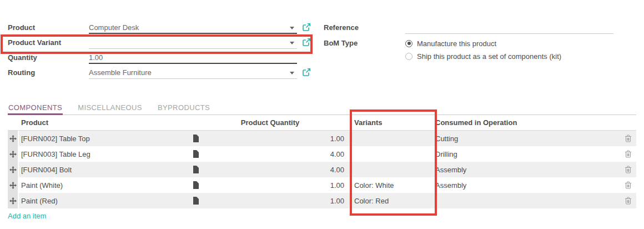 The width and height of the screenshot is (644, 229). I want to click on delete-column-spacer, so click(625, 122).